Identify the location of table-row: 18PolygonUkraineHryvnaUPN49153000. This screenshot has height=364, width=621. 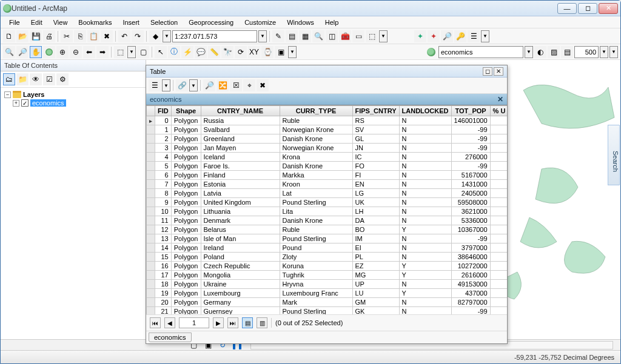
(327, 285).